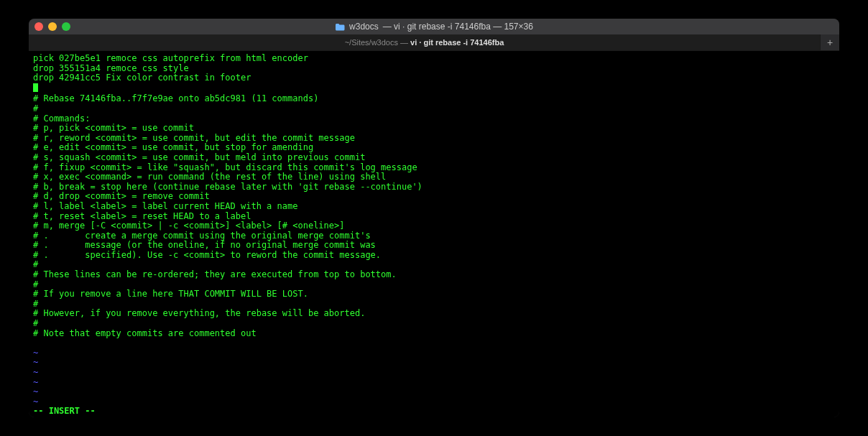 The image size is (868, 436). I want to click on comment-line: # . specified). Use -c <commit> to rewor…, so click(207, 255).